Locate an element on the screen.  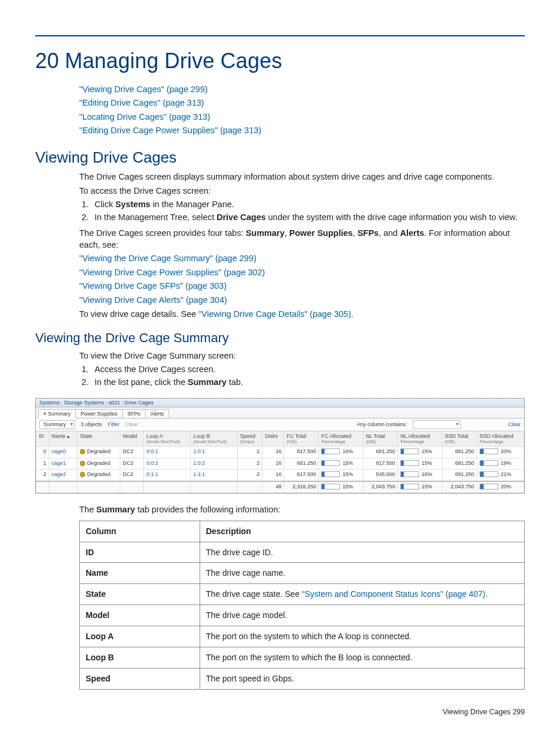
desc-text: The port on the system to which the A lo… is located at coordinates (362, 637).